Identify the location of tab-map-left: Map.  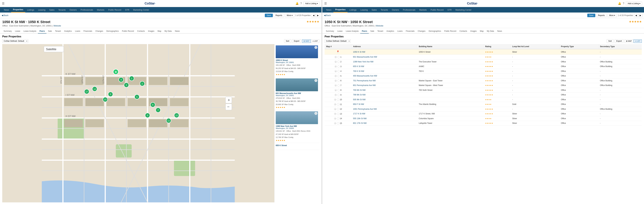
(159, 32).